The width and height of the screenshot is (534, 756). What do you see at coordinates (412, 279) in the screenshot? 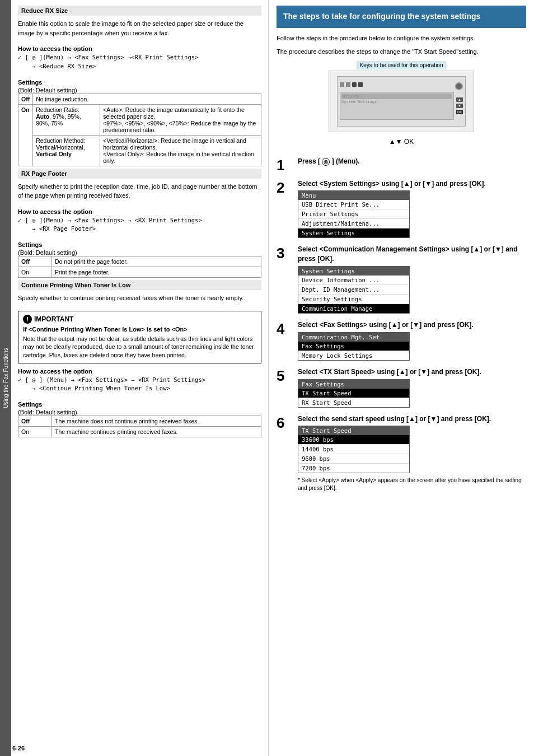
I see `step-content-3: Select <Communication Management Setting…` at bounding box center [412, 279].